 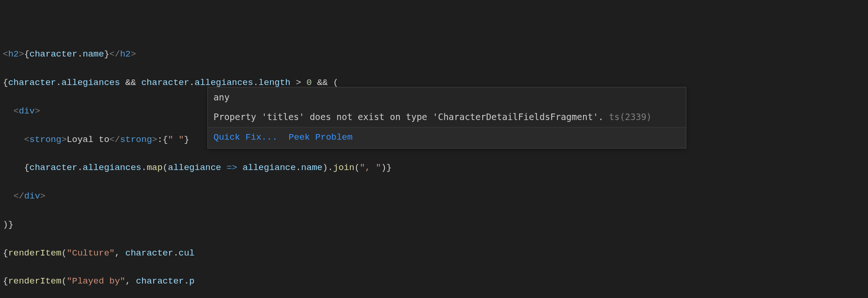 I want to click on peek-problem-link: Peek Problem, so click(x=320, y=137).